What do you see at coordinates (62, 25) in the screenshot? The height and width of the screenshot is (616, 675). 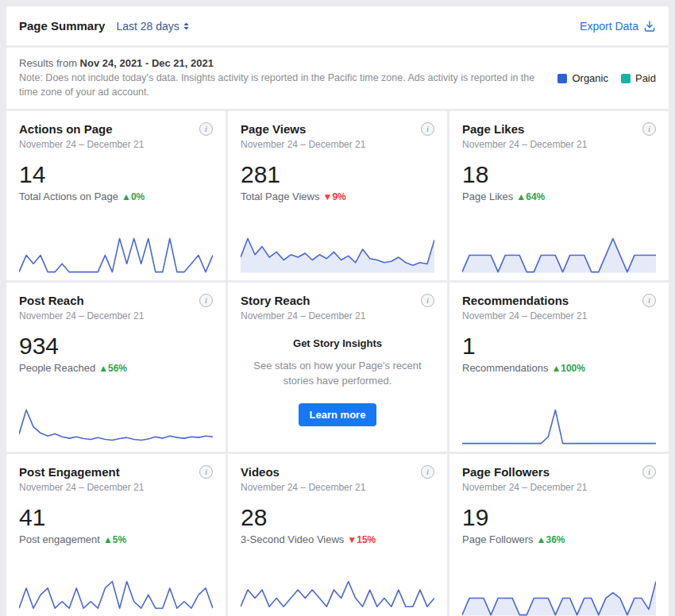 I see `page-title: Page Summary` at bounding box center [62, 25].